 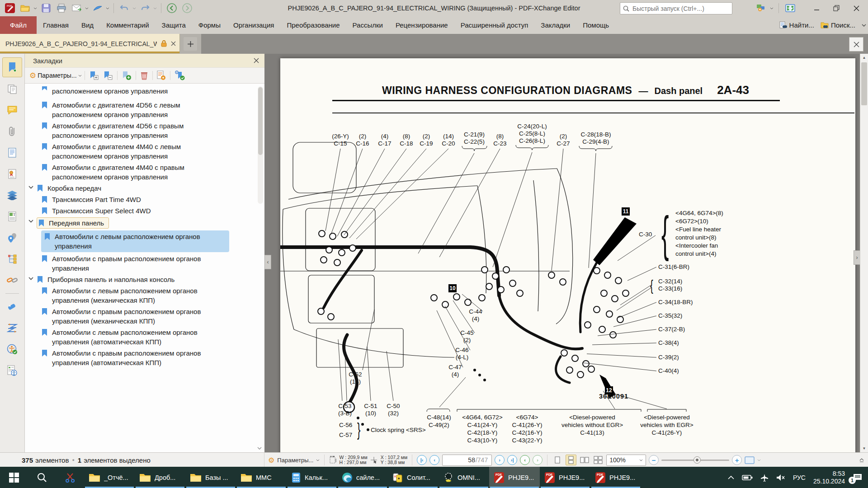 What do you see at coordinates (695, 460) in the screenshot?
I see `zoom-slider` at bounding box center [695, 460].